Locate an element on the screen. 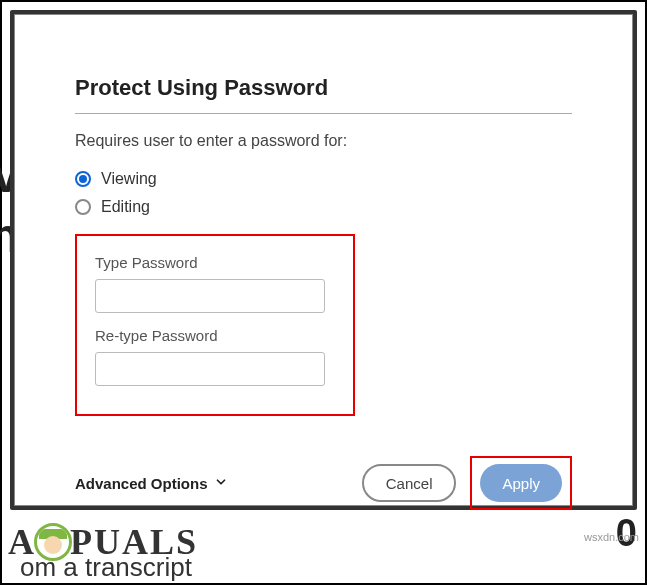  password-input is located at coordinates (210, 296).